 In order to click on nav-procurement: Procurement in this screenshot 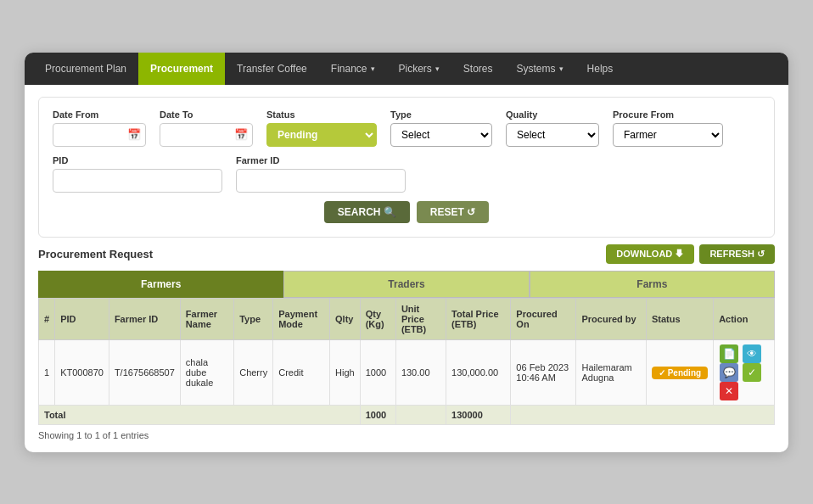, I will do `click(182, 69)`.